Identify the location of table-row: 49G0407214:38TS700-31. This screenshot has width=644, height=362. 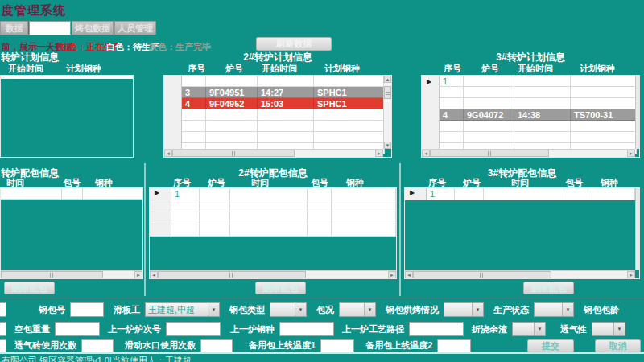
(539, 115).